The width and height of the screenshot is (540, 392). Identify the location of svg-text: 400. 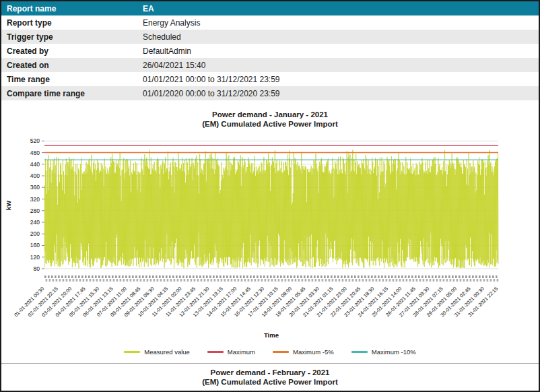
(35, 176).